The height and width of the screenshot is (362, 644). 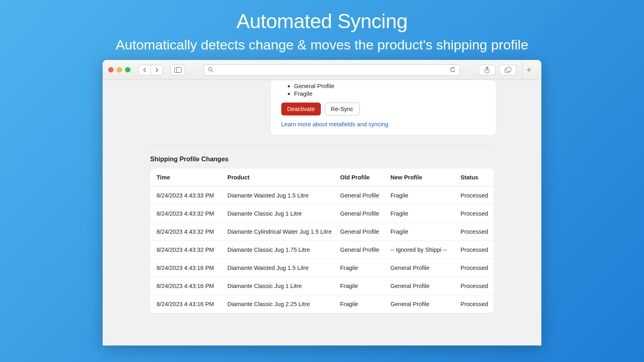 What do you see at coordinates (383, 108) in the screenshot?
I see `sync-config-card: General Profile Fragile Deactivate Re-Sy…` at bounding box center [383, 108].